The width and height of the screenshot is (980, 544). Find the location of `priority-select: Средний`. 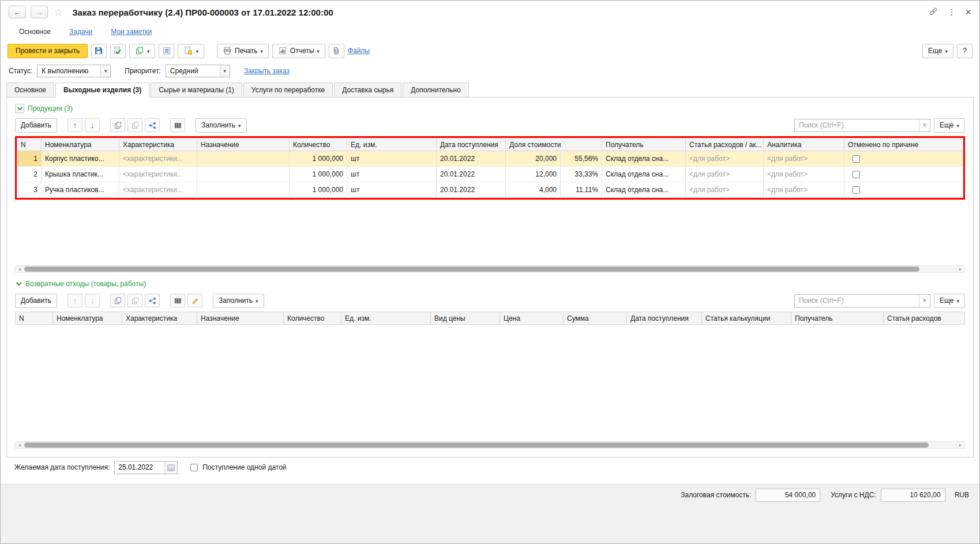

priority-select: Средний is located at coordinates (198, 71).